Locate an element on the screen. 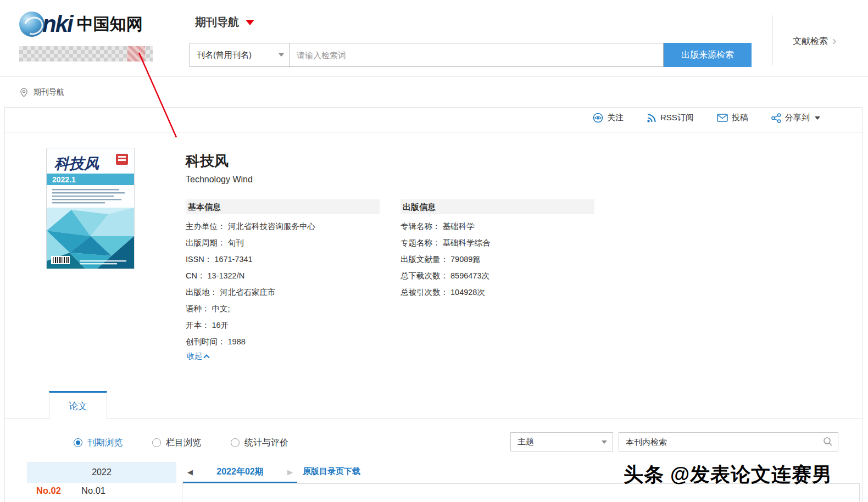  share-icon is located at coordinates (776, 118).